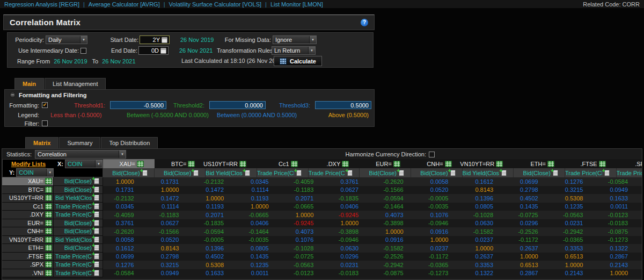  I want to click on row-header-cc1: Cc1, so click(28, 207).